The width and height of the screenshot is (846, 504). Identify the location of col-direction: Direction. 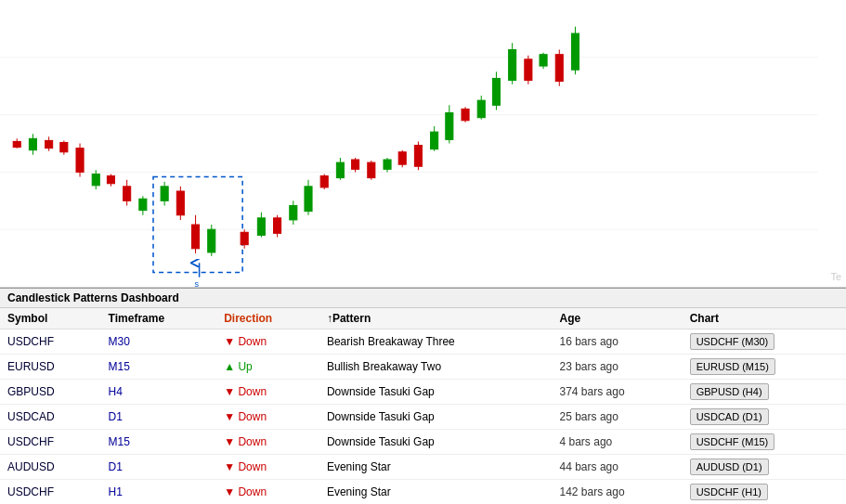
(267, 319).